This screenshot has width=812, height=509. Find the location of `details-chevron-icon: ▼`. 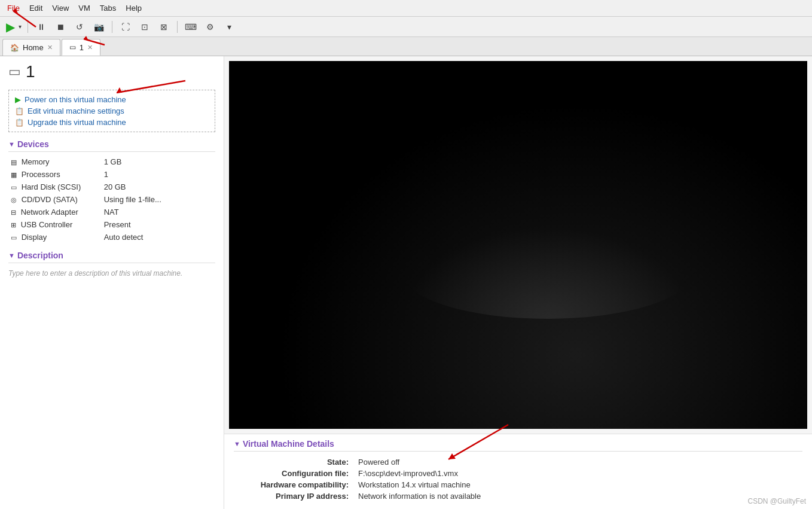

details-chevron-icon: ▼ is located at coordinates (237, 444).